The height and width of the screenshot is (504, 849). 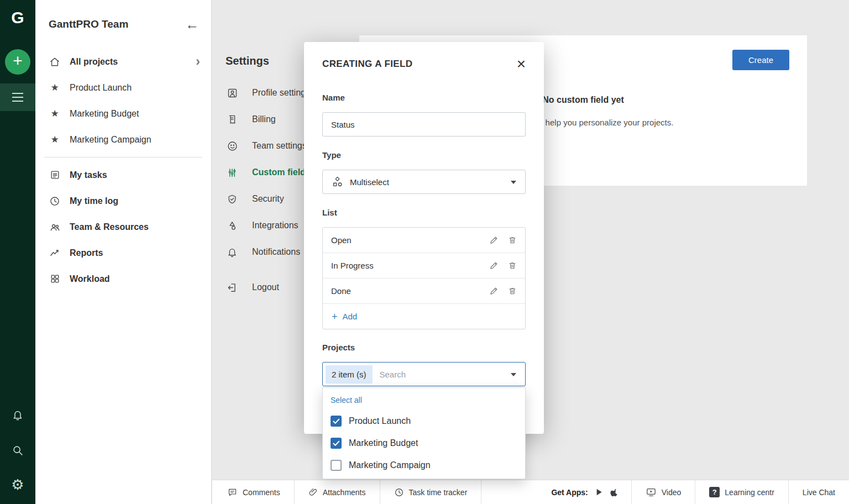 I want to click on video-label: Video, so click(x=672, y=492).